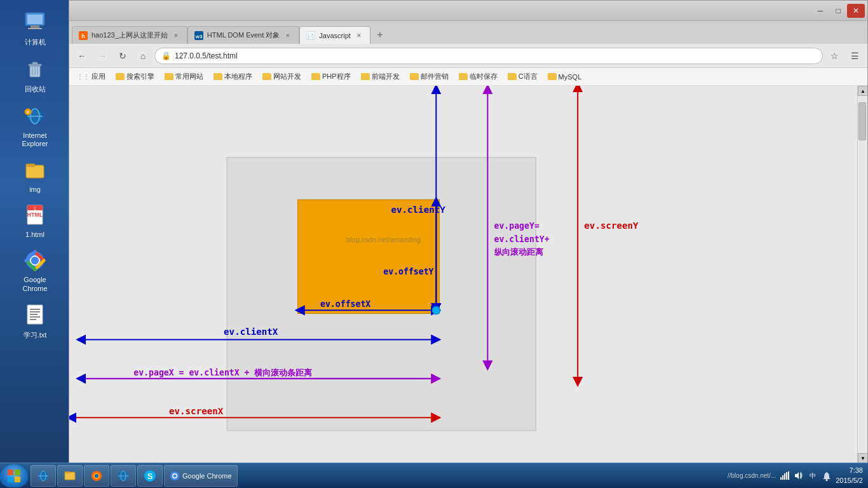 This screenshot has height=488, width=868. I want to click on start-button, so click(14, 476).